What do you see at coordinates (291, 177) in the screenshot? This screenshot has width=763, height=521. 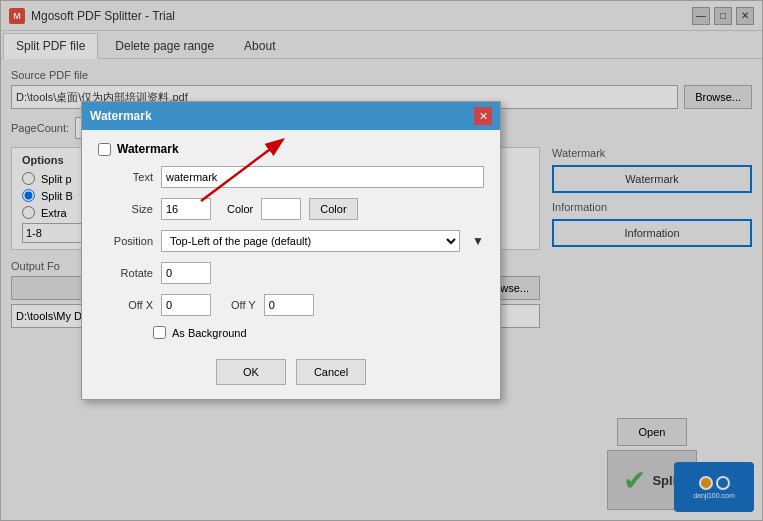 I see `text-field-row: Text` at bounding box center [291, 177].